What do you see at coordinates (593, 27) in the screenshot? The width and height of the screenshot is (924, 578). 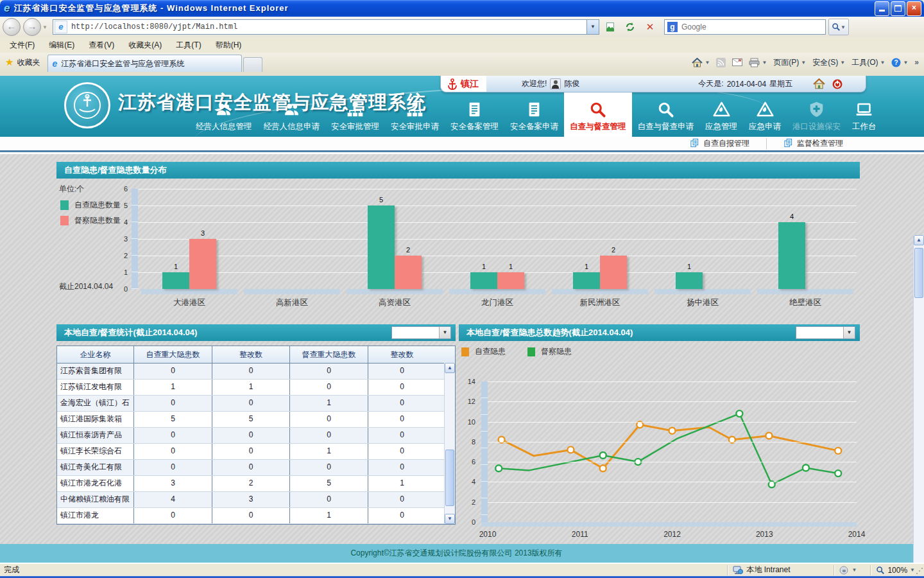 I see `url-dropdown-button: ▼` at bounding box center [593, 27].